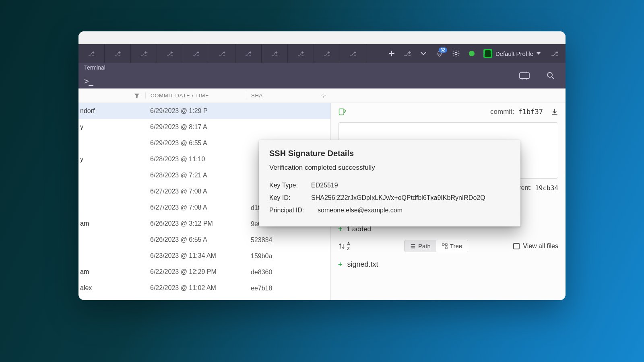 The height and width of the screenshot is (362, 644). I want to click on parent-sha: 19cb34, so click(547, 188).